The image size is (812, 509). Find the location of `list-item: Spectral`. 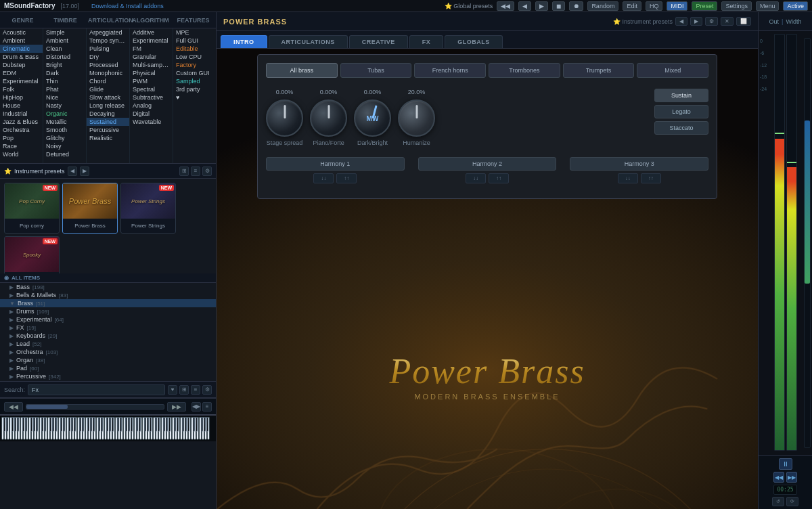

list-item: Spectral is located at coordinates (152, 89).